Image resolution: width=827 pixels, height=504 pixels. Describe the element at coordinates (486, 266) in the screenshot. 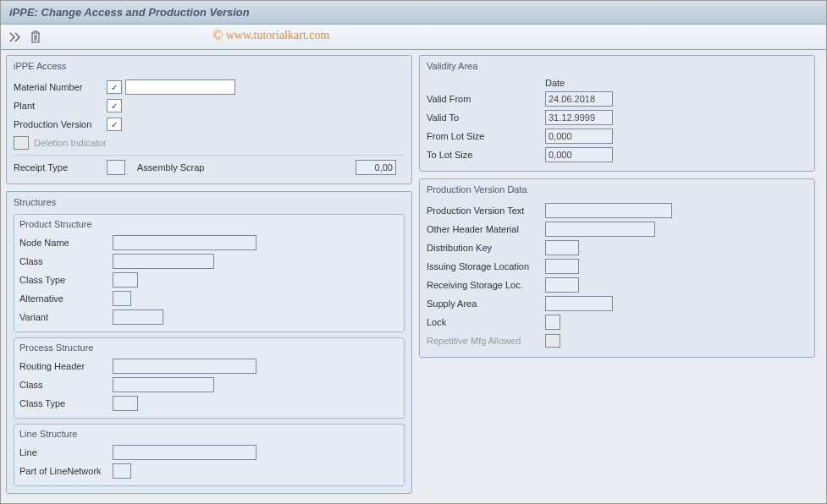

I see `issloc-label: Issuing Storage Location` at that location.